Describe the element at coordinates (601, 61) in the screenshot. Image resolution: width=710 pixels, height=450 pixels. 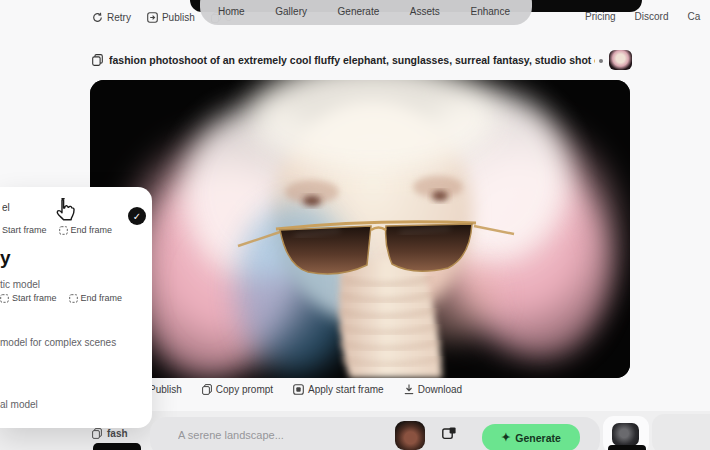
I see `bullet-dot` at that location.